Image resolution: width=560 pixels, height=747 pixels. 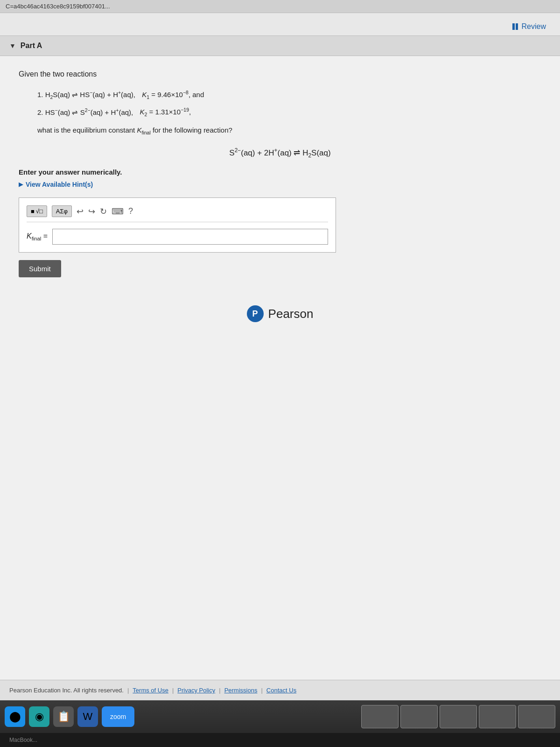 What do you see at coordinates (289, 95) in the screenshot?
I see `reaction-1: 1. H2S(aq) ⇌ HS−(aq) + H+(aq), K1 = 9.46…` at bounding box center [289, 95].